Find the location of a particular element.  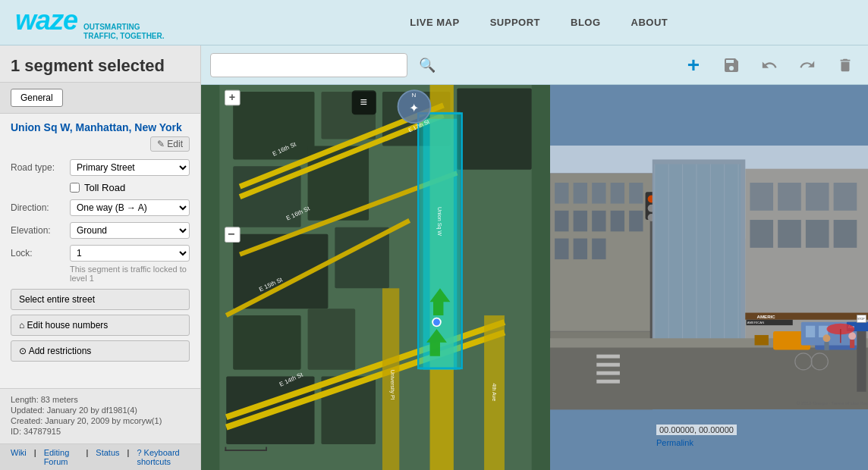

lock-select: 1 2 3 4 5 6 is located at coordinates (130, 253).